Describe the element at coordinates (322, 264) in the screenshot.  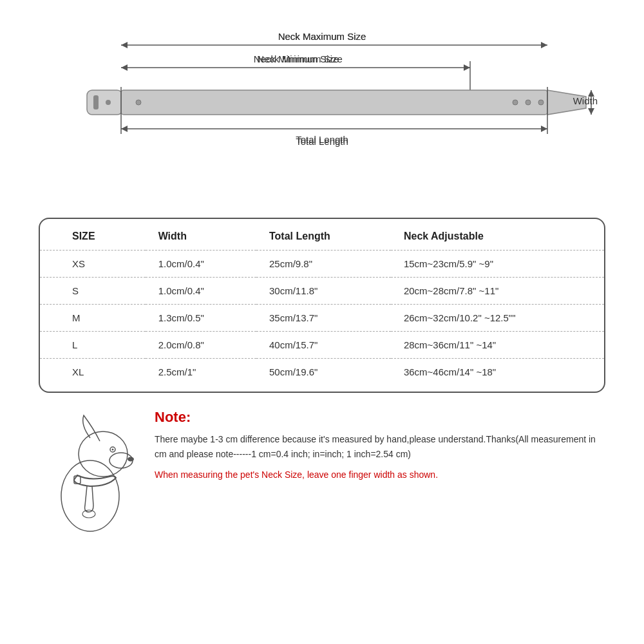
I see `table-row: XS 1.0cm/0.4" 25cm/9.8" 15cm~23cm/5.9" ~…` at that location.